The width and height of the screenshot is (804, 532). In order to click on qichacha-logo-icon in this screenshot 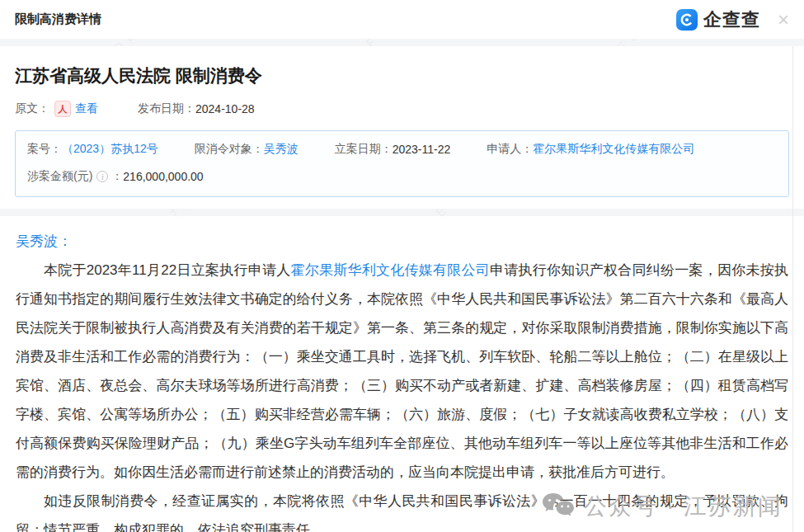, I will do `click(687, 20)`.